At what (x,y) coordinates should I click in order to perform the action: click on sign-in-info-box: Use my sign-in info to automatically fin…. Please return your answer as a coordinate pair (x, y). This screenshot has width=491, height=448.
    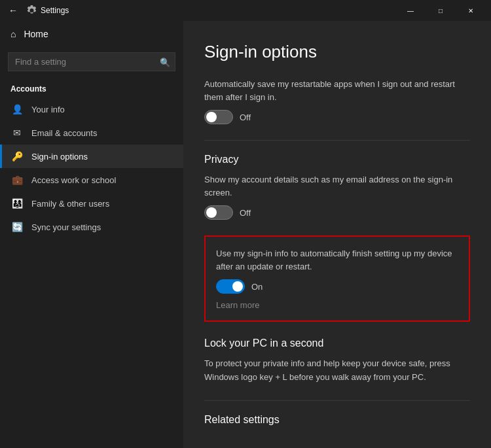
    Looking at the image, I should click on (337, 279).